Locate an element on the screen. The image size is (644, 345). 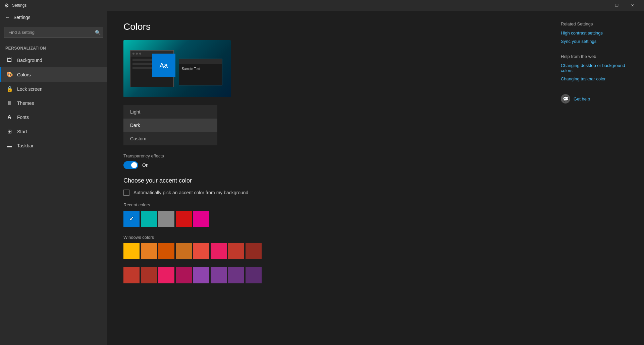
titlebar: ⚙ Settings — ❐ ✕ is located at coordinates (322, 5).